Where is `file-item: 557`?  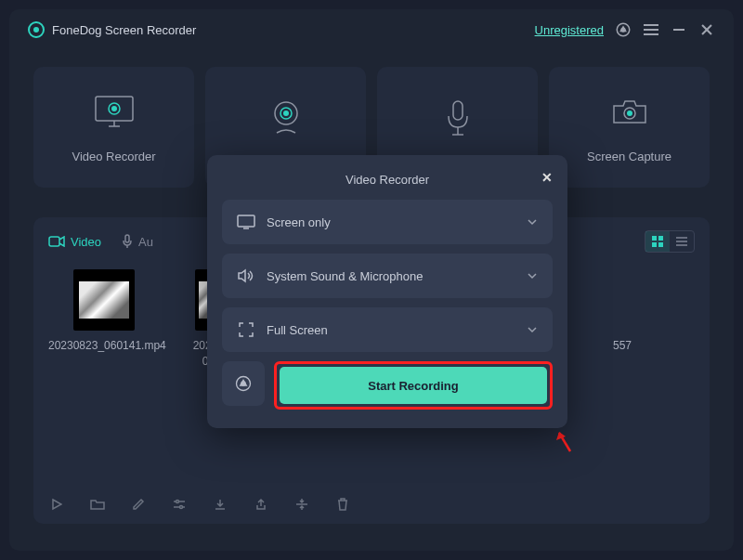
file-item: 557 is located at coordinates (622, 319).